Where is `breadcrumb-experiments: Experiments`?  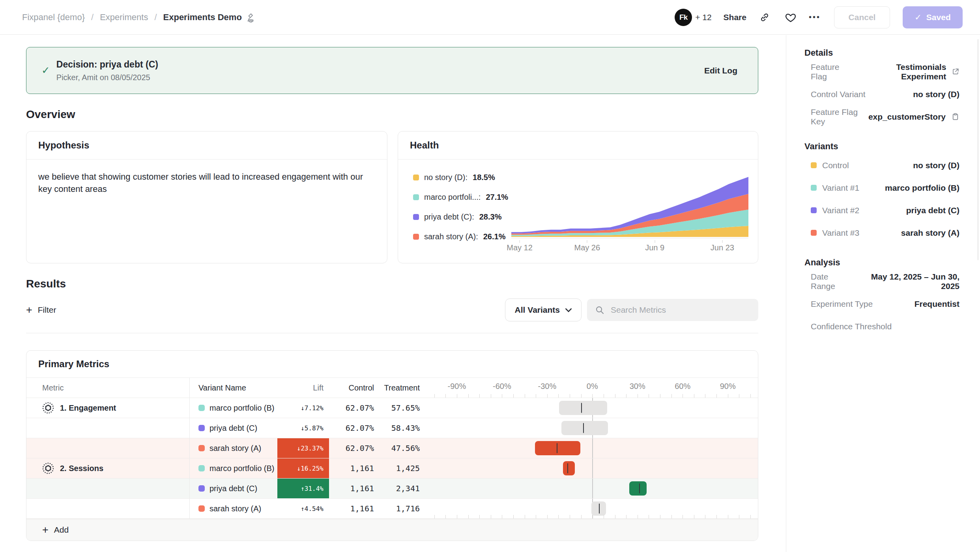 breadcrumb-experiments: Experiments is located at coordinates (124, 17).